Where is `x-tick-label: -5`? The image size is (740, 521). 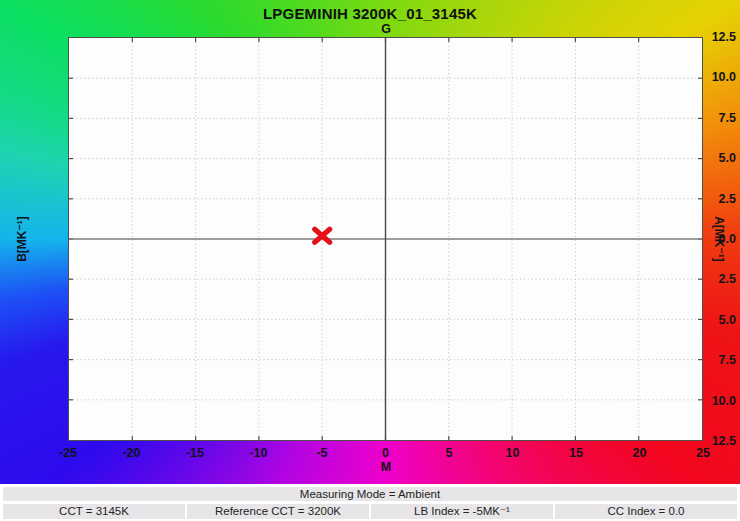
x-tick-label: -5 is located at coordinates (322, 453).